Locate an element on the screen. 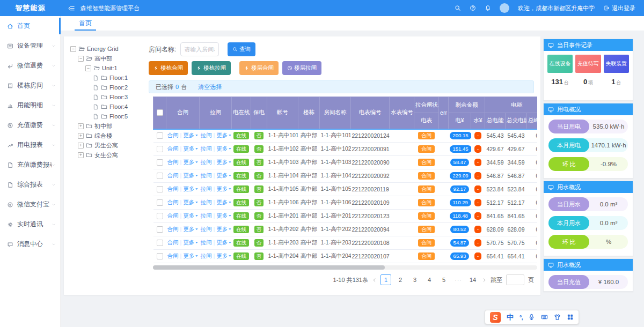 Image resolution: width=644 pixels, height=327 pixels. floor-close-button: 楼层合闸 is located at coordinates (259, 68).